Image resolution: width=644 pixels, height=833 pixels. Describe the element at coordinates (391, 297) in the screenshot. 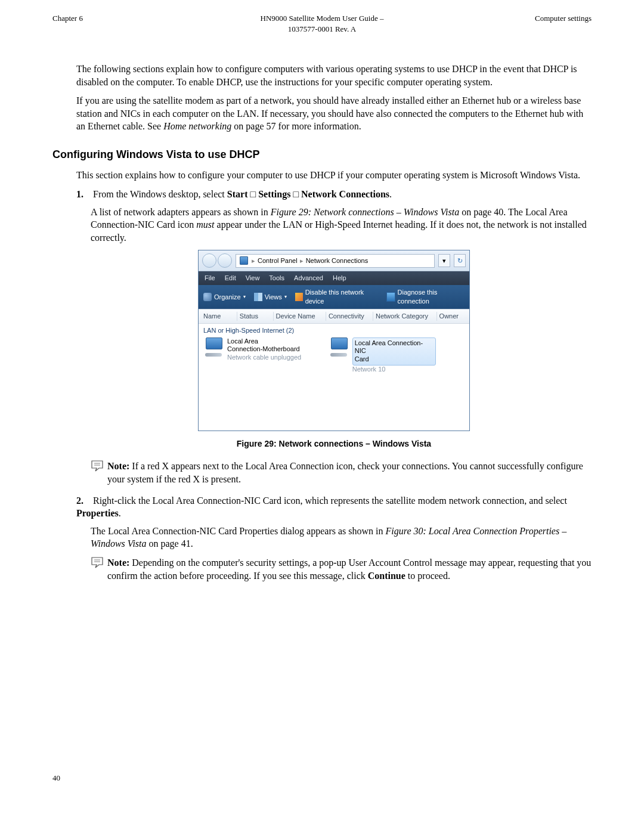

I see `diagnose-icon` at that location.